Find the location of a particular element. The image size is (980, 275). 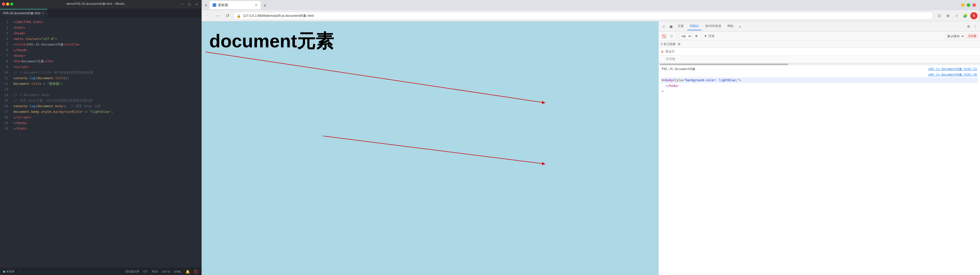

expression-value-text: 不可用 is located at coordinates (670, 59).